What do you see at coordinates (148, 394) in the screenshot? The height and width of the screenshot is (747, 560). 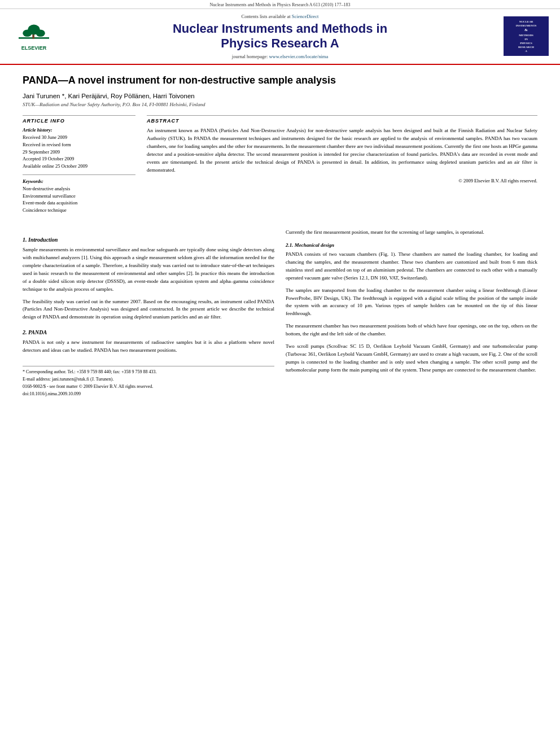 I see `footnote-doi: doi:10.1016/j.nima.2009.10.099` at bounding box center [148, 394].